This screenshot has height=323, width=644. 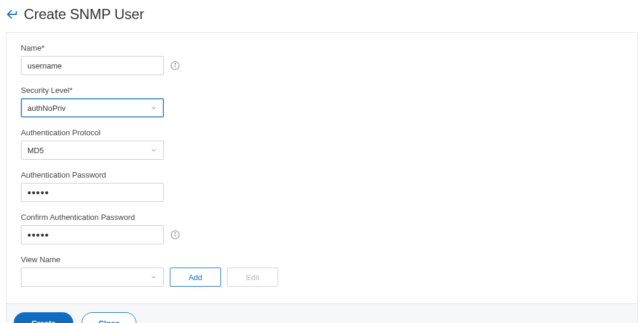 I want to click on add-button: Add, so click(x=195, y=277).